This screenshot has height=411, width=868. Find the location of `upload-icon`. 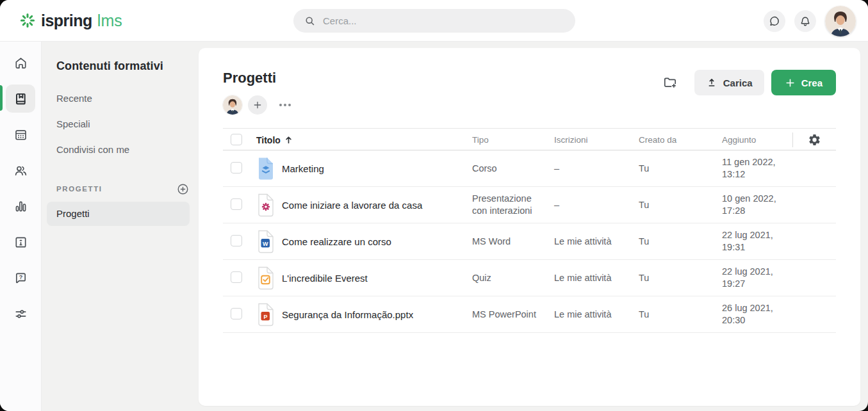

upload-icon is located at coordinates (712, 83).